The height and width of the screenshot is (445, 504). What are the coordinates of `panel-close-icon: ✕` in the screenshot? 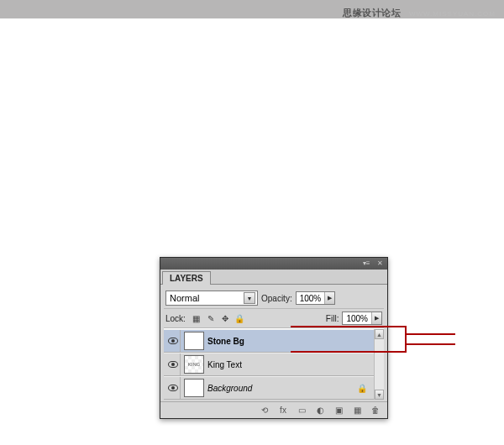 It's located at (380, 264).